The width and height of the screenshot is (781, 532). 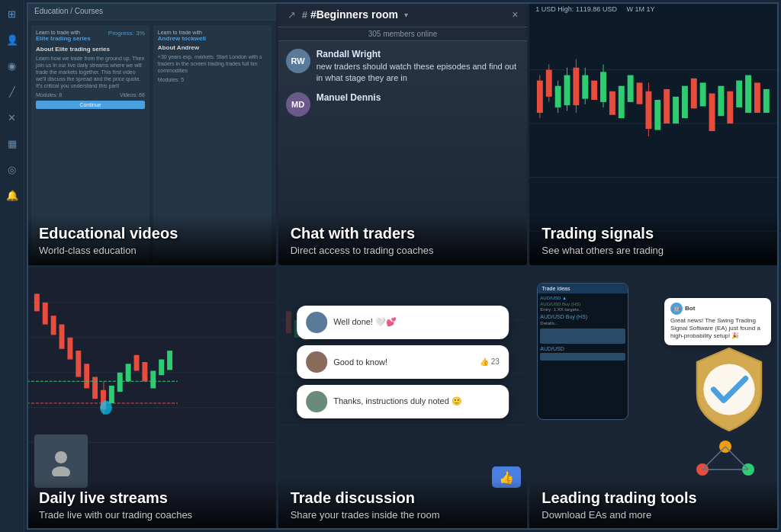 I want to click on edu-overlay: Educational videos World-class education, so click(x=151, y=240).